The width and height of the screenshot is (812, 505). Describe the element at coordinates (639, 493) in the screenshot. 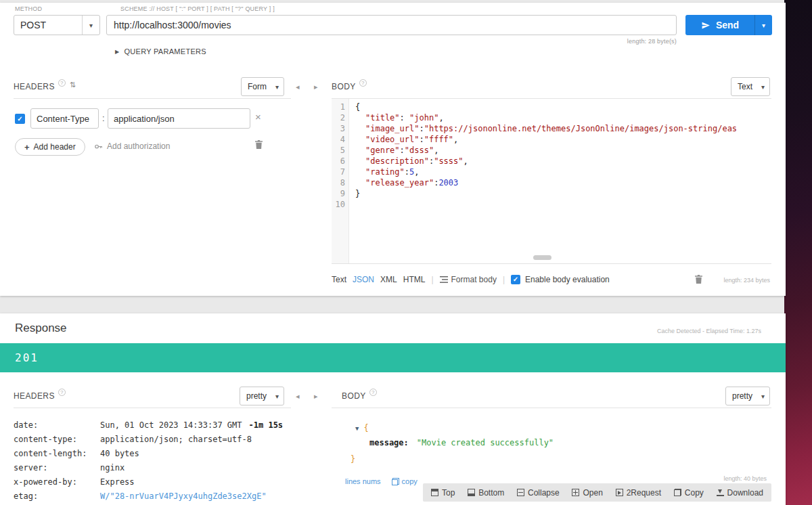

I see `to-request-button: 2Request` at that location.